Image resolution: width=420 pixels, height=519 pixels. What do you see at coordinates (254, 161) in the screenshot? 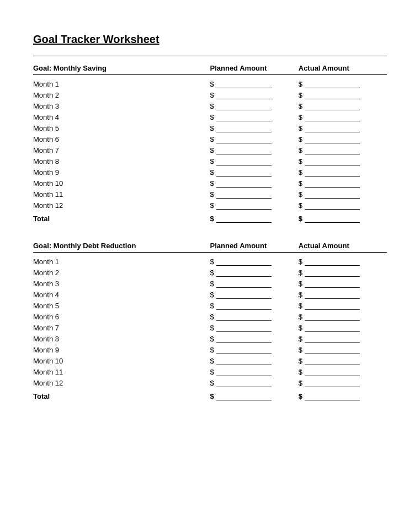
I see `planned-field-monthly-saving-8: $` at bounding box center [254, 161].